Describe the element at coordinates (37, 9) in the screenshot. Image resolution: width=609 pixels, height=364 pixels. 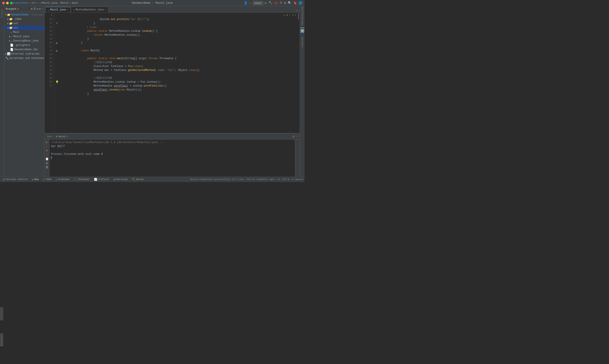
I see `filter-icon: ⊟` at that location.